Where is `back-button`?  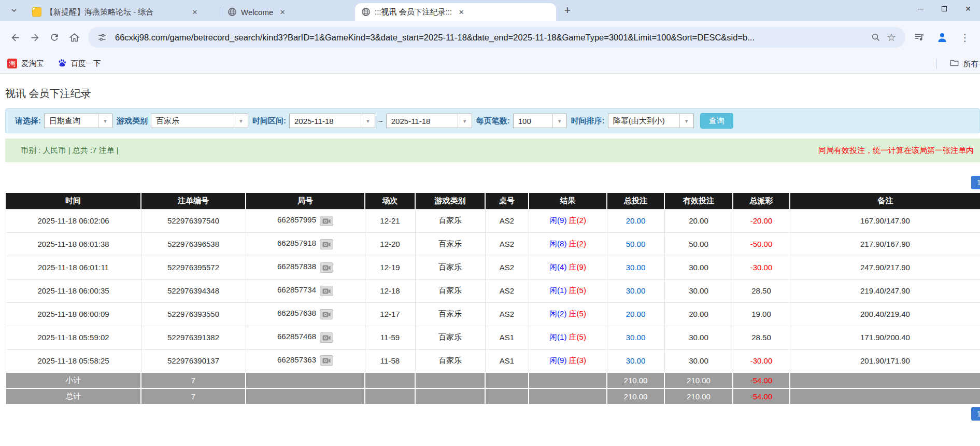
back-button is located at coordinates (15, 37).